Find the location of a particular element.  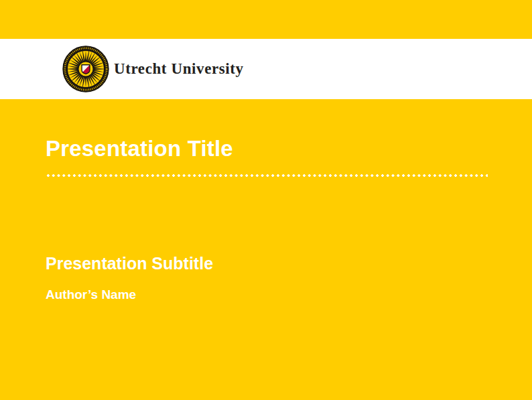

utrecht-university-logo is located at coordinates (86, 69).